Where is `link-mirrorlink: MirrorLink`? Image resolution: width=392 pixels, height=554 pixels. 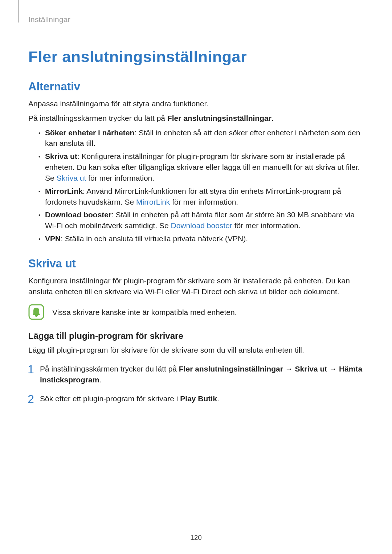 link-mirrorlink: MirrorLink is located at coordinates (153, 202).